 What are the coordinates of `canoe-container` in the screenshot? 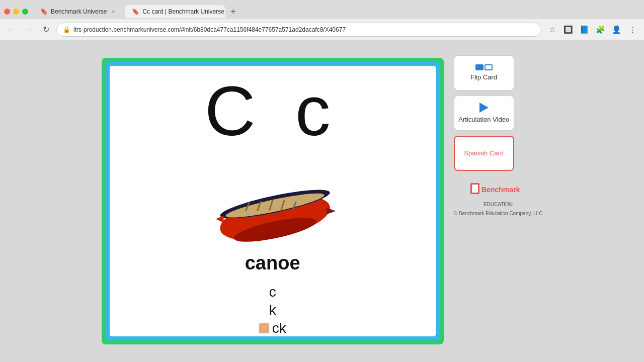 It's located at (273, 199).